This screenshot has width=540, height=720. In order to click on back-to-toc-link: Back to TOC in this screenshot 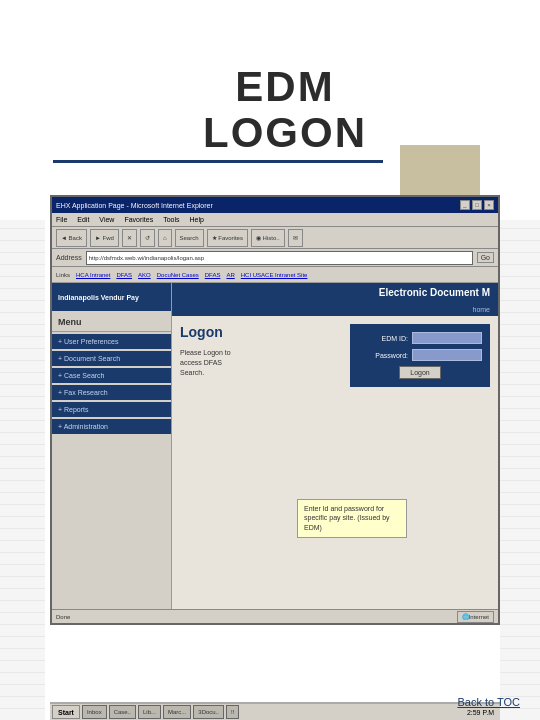, I will do `click(488, 702)`.